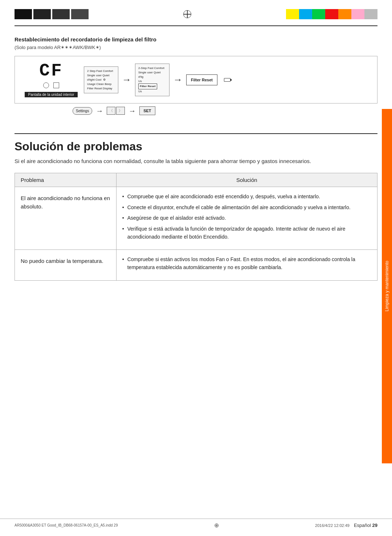 This screenshot has height=536, width=392. What do you see at coordinates (152, 80) in the screenshot?
I see `remote-panel-2: 2-Step Fast Comfort Single user Quiet d'…` at bounding box center [152, 80].